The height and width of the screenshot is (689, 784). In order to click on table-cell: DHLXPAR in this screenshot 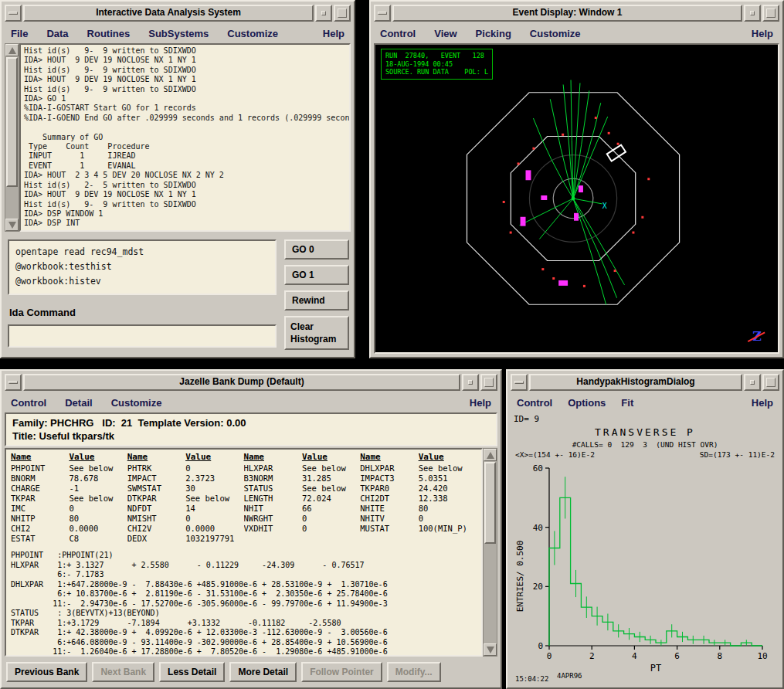, I will do `click(389, 468)`.